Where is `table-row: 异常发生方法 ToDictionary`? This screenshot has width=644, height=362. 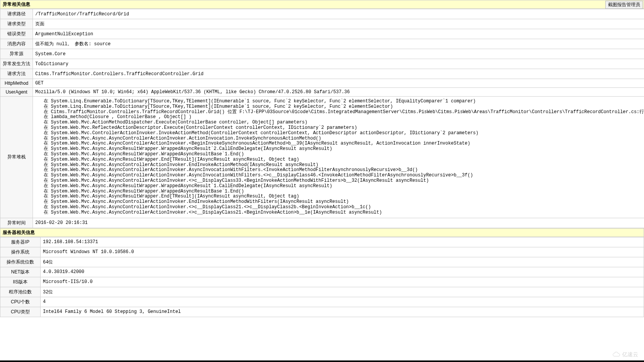
table-row: 异常发生方法 ToDictionary is located at coordinates (323, 64).